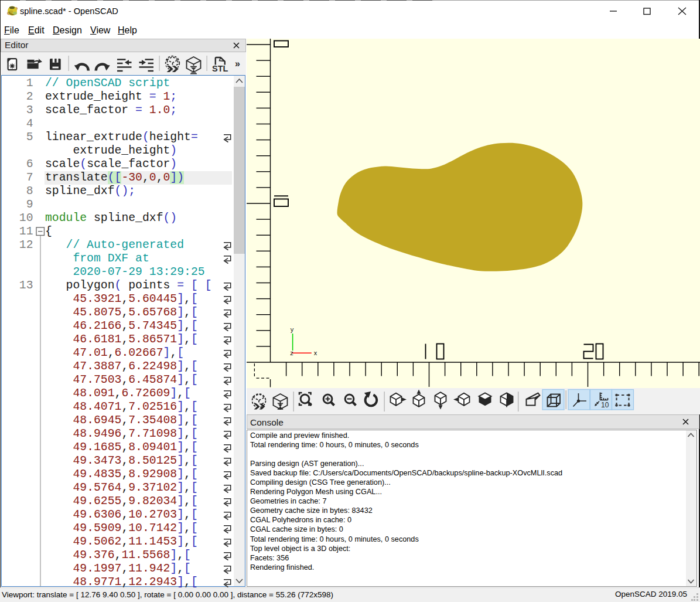 Image resolution: width=700 pixels, height=602 pixels. Describe the element at coordinates (292, 331) in the screenshot. I see `svg-text: y` at that location.